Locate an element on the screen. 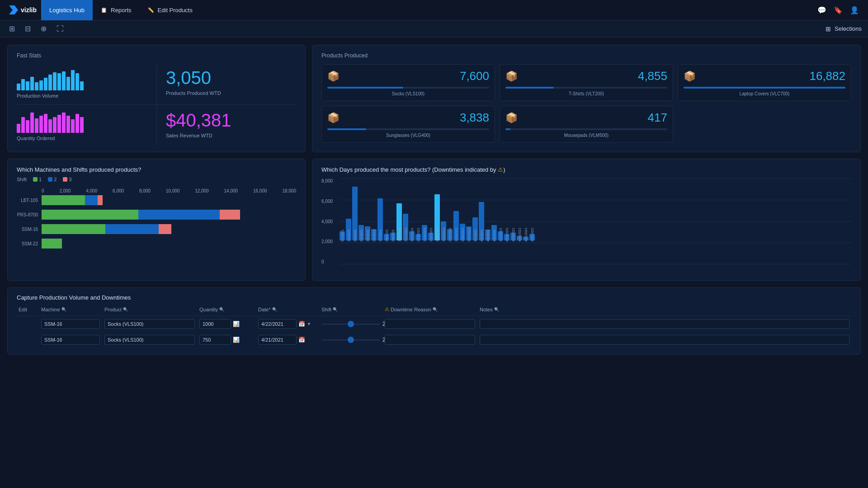  tab-logistics-hub: Logistics Hub is located at coordinates (67, 10).